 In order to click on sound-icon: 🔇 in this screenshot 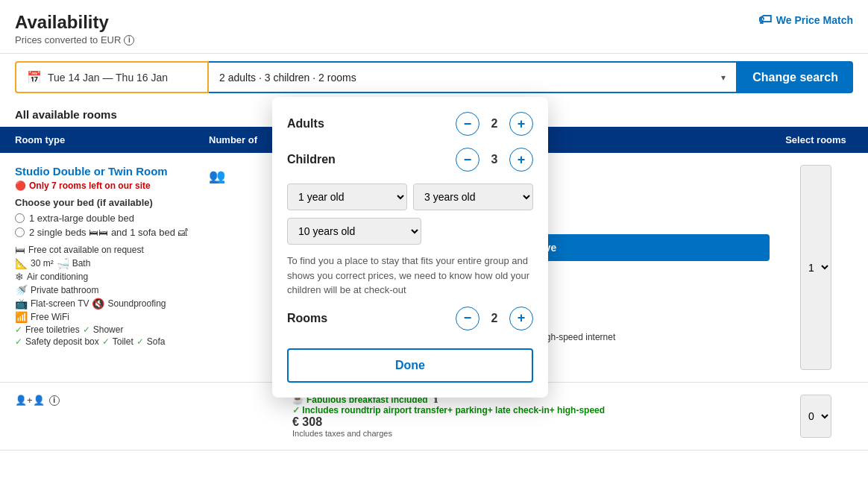, I will do `click(98, 304)`.